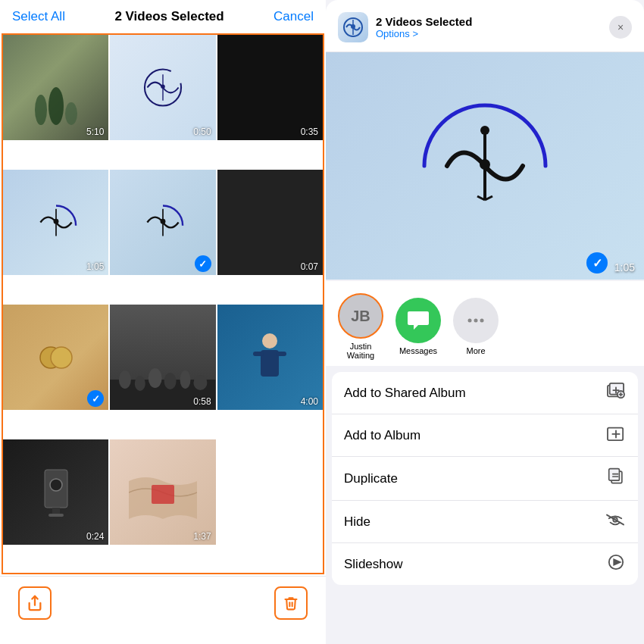 Image resolution: width=644 pixels, height=644 pixels. What do you see at coordinates (615, 521) in the screenshot?
I see `hide-icon` at bounding box center [615, 521].